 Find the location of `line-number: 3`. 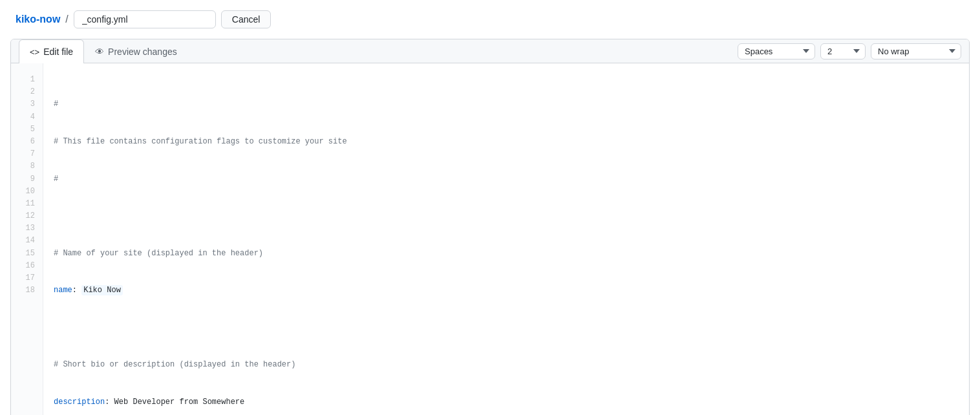

line-number: 3 is located at coordinates (27, 105).